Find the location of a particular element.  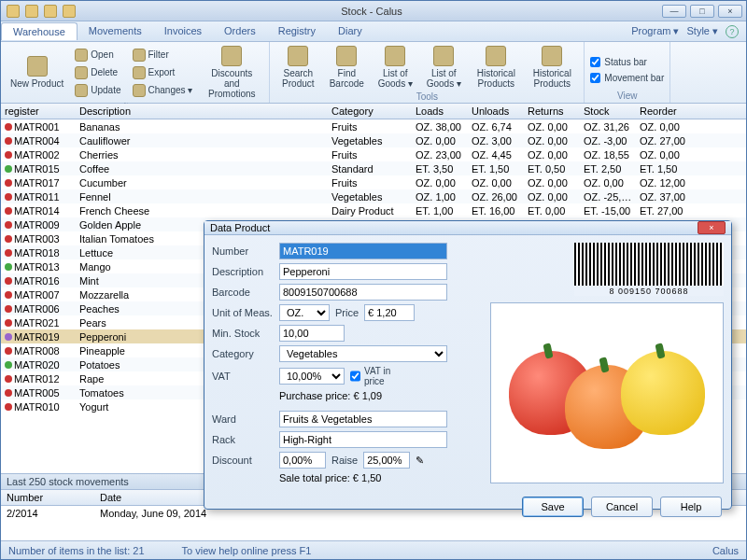

quick-access-toolbar is located at coordinates (41, 11).